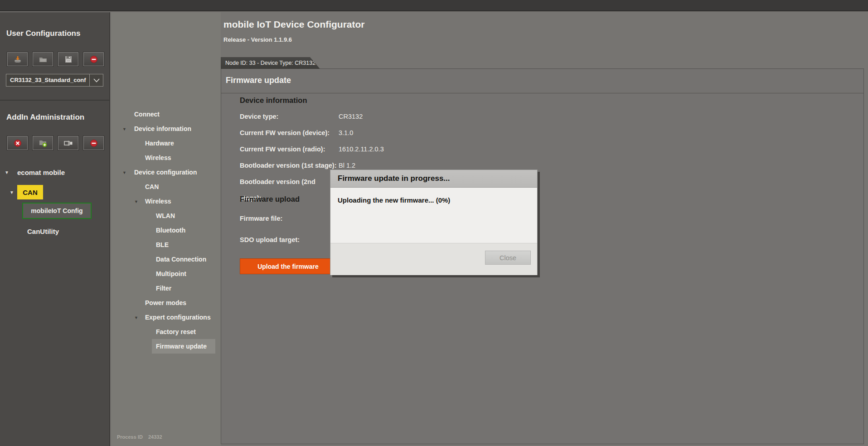  What do you see at coordinates (97, 81) in the screenshot?
I see `chevron-down-icon` at bounding box center [97, 81].